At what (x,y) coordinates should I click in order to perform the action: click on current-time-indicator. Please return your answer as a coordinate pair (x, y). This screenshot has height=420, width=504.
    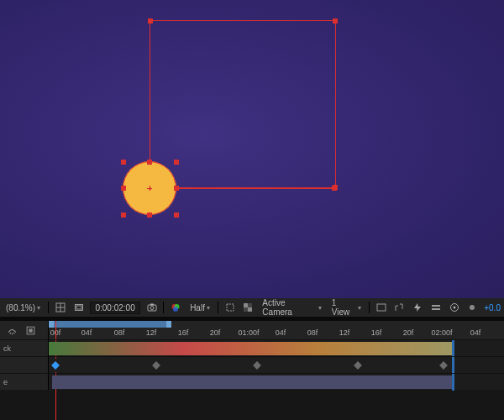
    Looking at the image, I should click on (55, 330).